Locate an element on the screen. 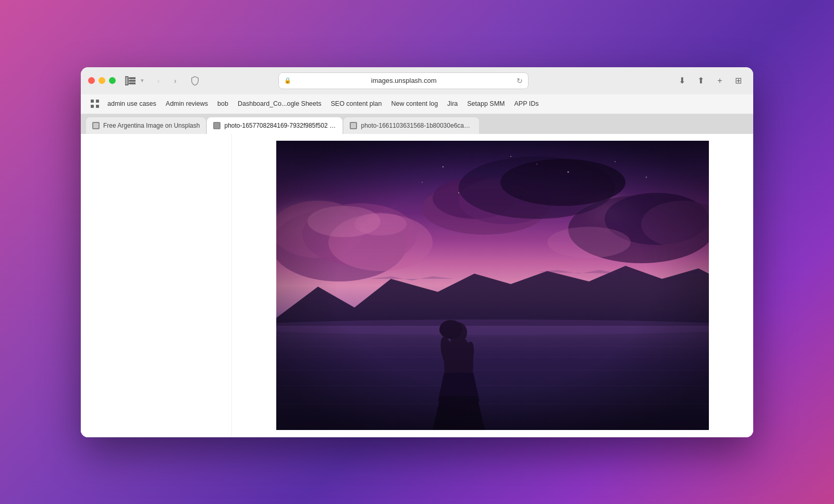 Image resolution: width=834 pixels, height=504 pixels. back-button: ‹ is located at coordinates (158, 81).